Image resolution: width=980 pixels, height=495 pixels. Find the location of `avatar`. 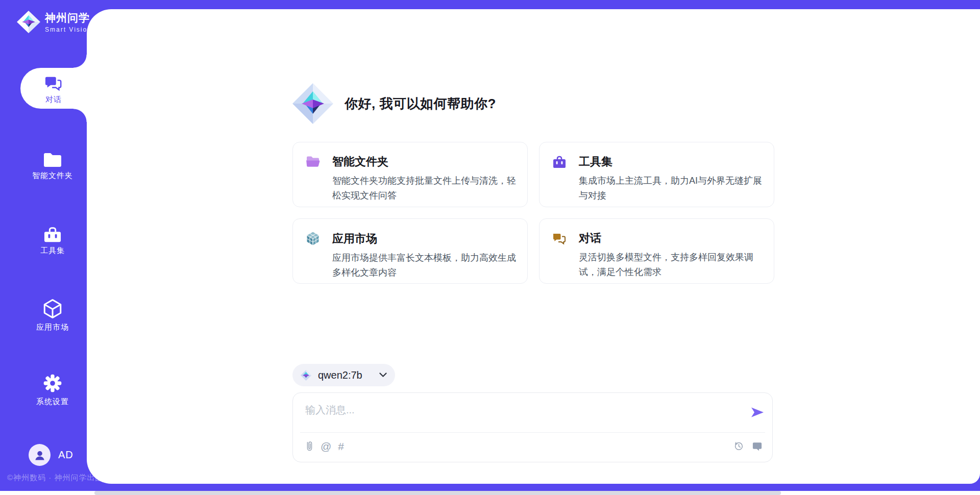

avatar is located at coordinates (40, 455).